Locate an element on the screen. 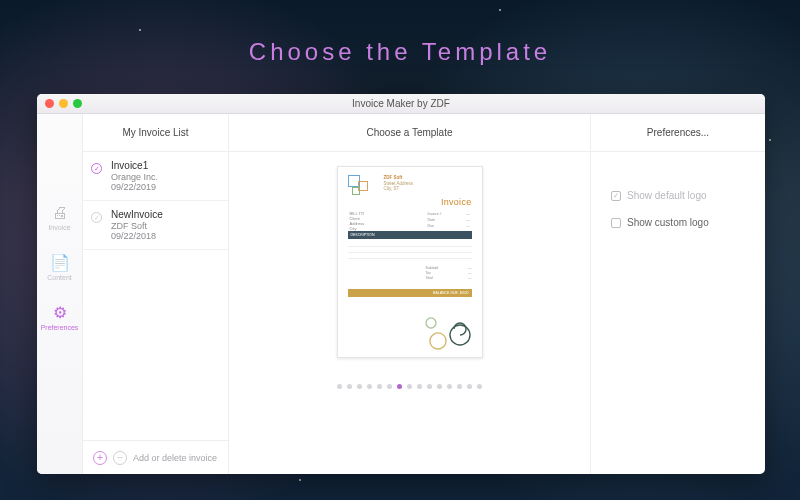 This screenshot has height=500, width=800. invoice-title: NewInvoice is located at coordinates (164, 214).